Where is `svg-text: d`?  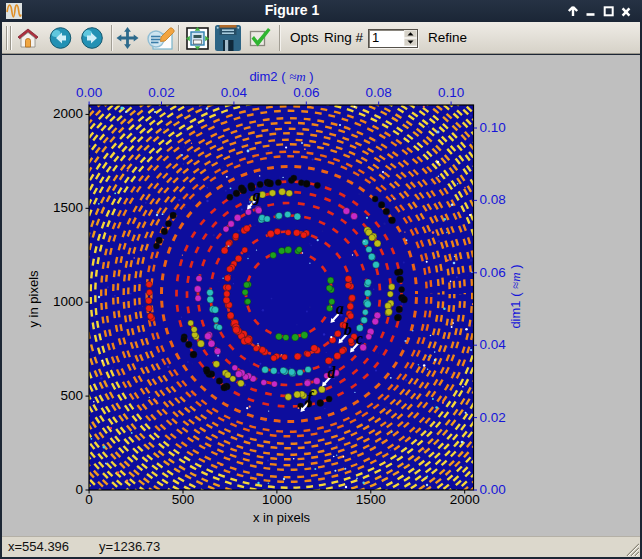
svg-text: d is located at coordinates (332, 372).